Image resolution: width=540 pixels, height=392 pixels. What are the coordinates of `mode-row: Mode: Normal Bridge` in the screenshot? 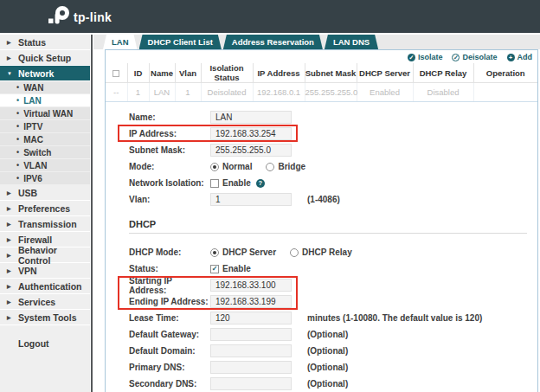 It's located at (333, 166).